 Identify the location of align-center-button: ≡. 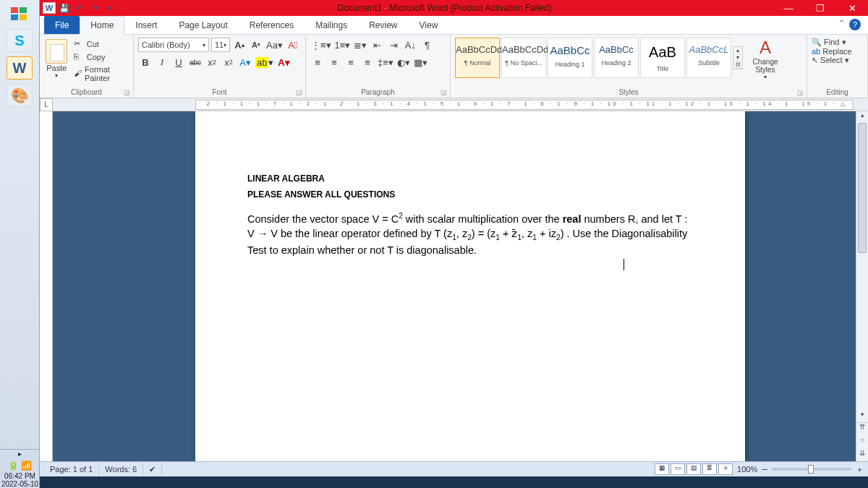
(334, 62).